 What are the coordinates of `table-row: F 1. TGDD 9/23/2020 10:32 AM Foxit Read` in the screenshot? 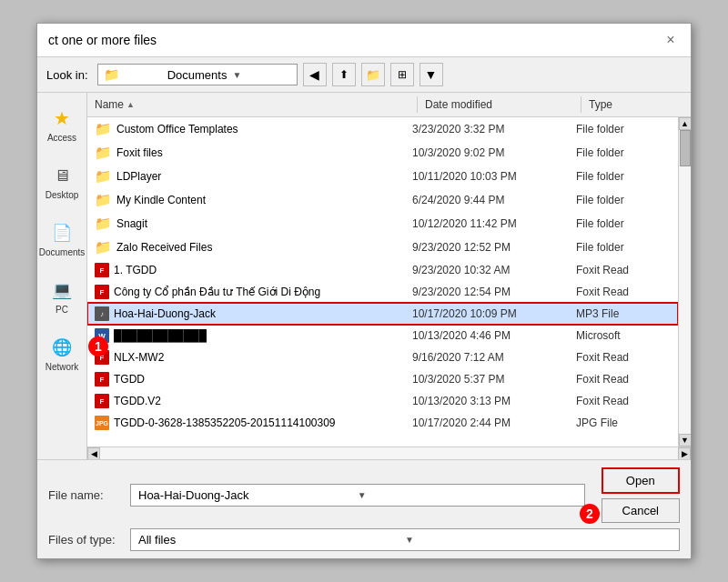 It's located at (382, 270).